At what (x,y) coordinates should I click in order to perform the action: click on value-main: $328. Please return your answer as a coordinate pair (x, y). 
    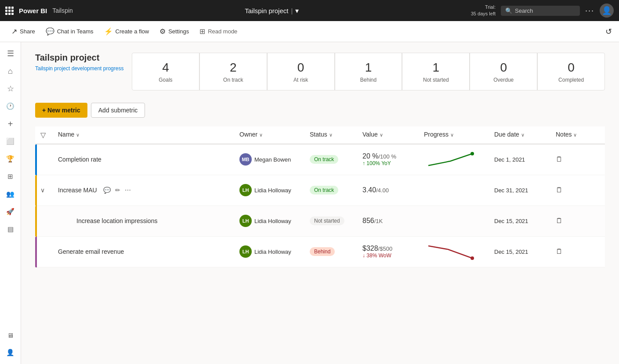
    Looking at the image, I should click on (370, 249).